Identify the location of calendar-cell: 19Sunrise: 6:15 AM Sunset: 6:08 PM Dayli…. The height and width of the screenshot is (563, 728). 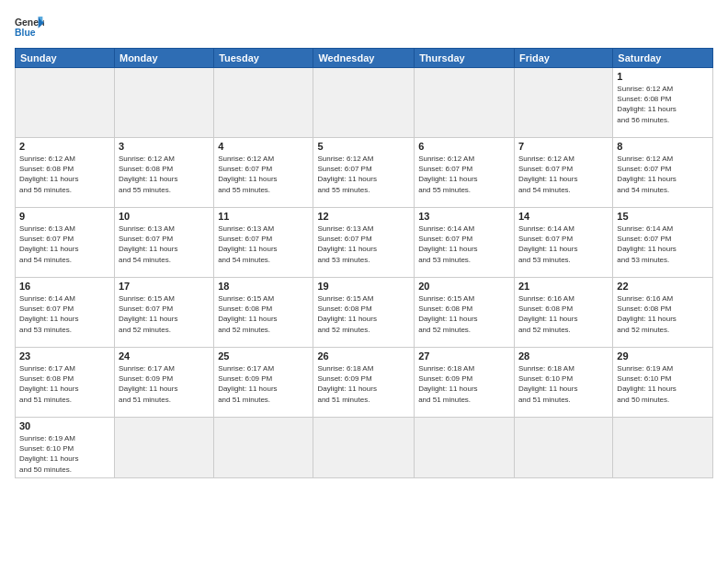
(364, 313).